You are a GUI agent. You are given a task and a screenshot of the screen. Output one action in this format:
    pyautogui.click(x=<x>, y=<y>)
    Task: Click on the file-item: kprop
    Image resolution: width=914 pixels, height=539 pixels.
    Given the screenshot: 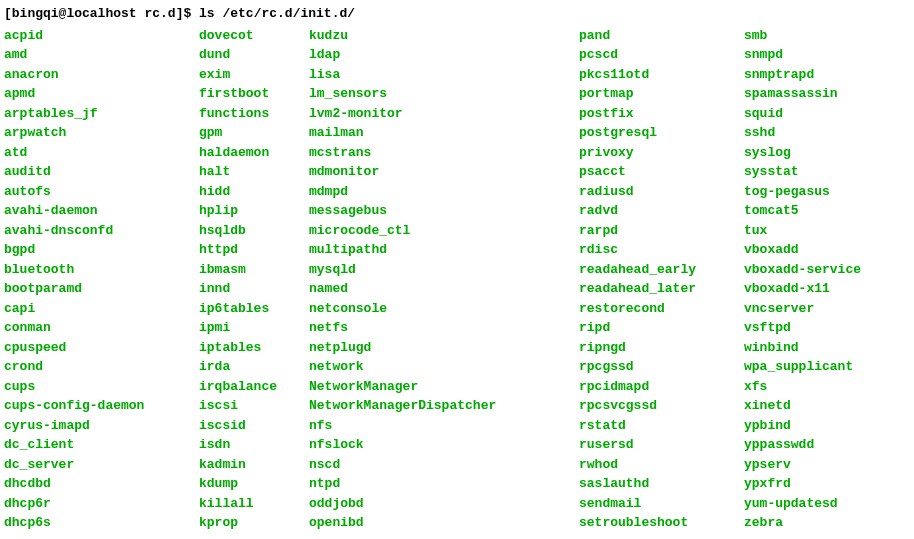 What is the action you would take?
    pyautogui.click(x=254, y=523)
    